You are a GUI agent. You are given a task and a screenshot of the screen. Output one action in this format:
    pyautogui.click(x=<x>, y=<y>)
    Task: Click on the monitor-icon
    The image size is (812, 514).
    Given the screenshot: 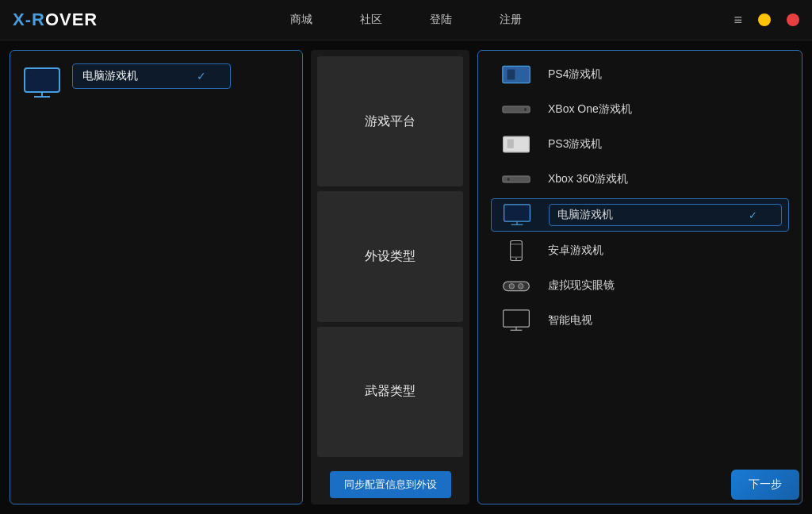 What is the action you would take?
    pyautogui.click(x=42, y=86)
    